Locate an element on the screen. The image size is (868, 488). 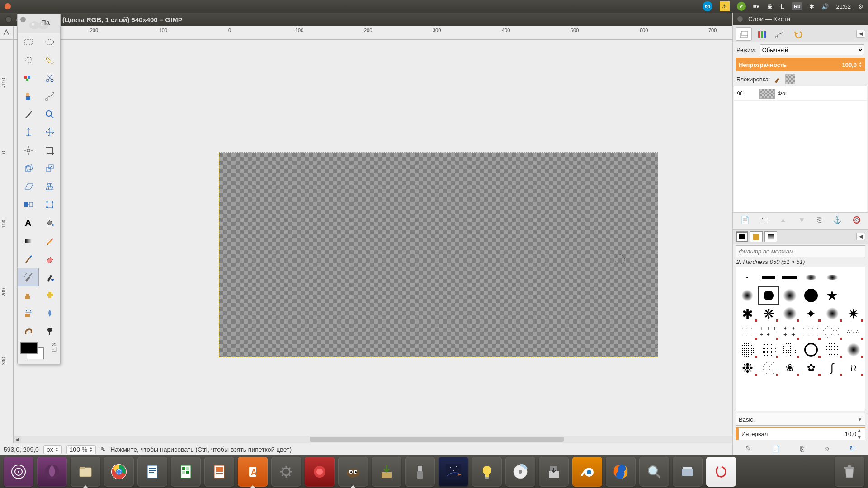
dock-settings is located at coordinates (286, 472).